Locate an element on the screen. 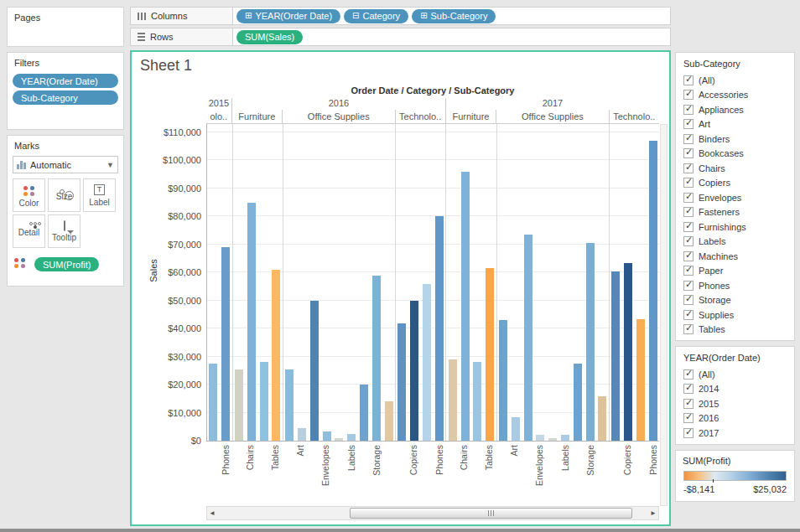  bar-2016-machines is located at coordinates (427, 362).